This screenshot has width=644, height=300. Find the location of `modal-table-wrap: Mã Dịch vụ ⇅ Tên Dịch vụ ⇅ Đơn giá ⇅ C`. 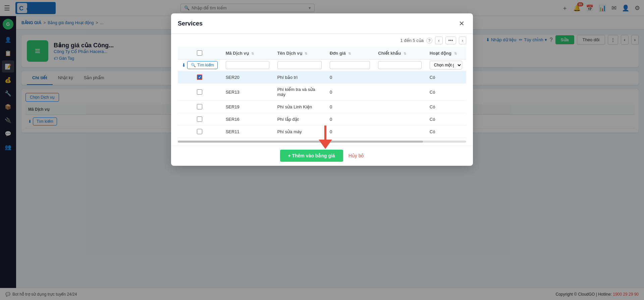

modal-table-wrap: Mã Dịch vụ ⇅ Tên Dịch vụ ⇅ Đơn giá ⇅ C is located at coordinates (322, 93).